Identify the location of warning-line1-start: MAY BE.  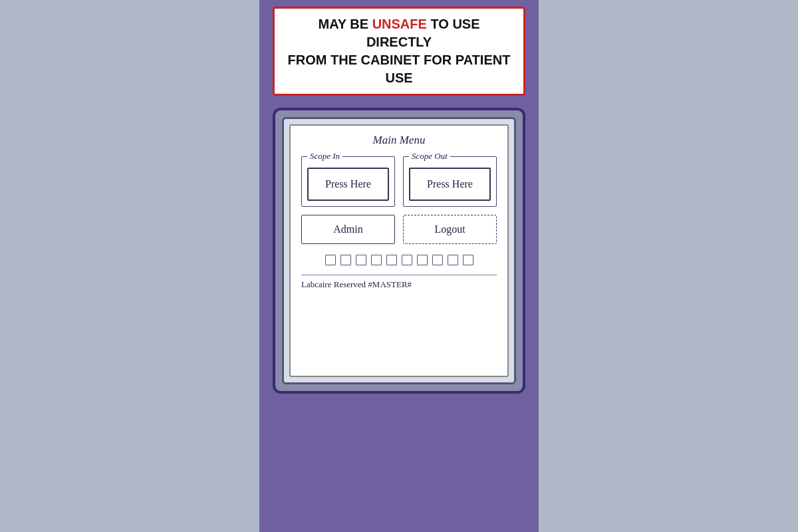
(344, 24).